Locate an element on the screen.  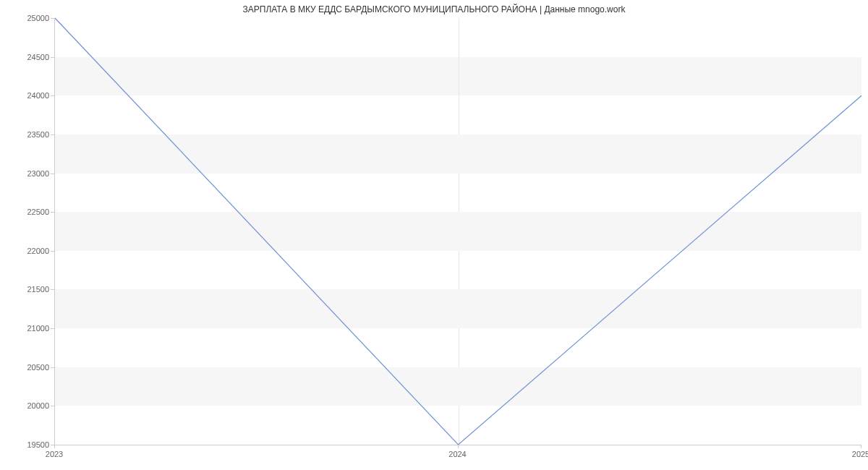
y-tick-label: 23500 is located at coordinates (27, 134).